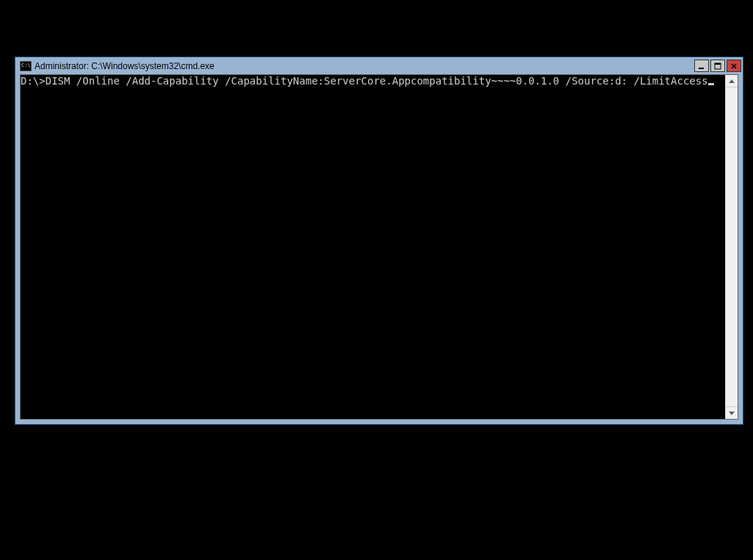 The width and height of the screenshot is (753, 560). I want to click on console-line: D:\>DISM /Online /Add-Capability /Capabi…, so click(372, 81).